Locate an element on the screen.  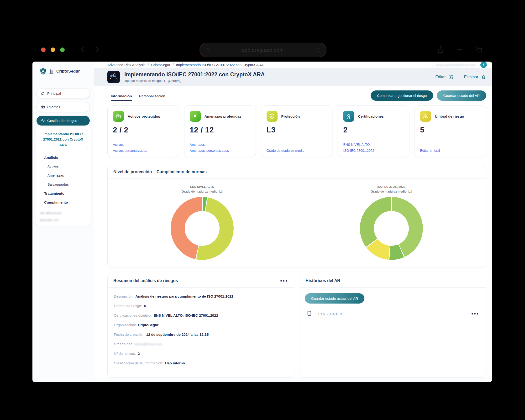
footer-copyright: © Inixa Security & Communication is located at coordinates (293, 380).